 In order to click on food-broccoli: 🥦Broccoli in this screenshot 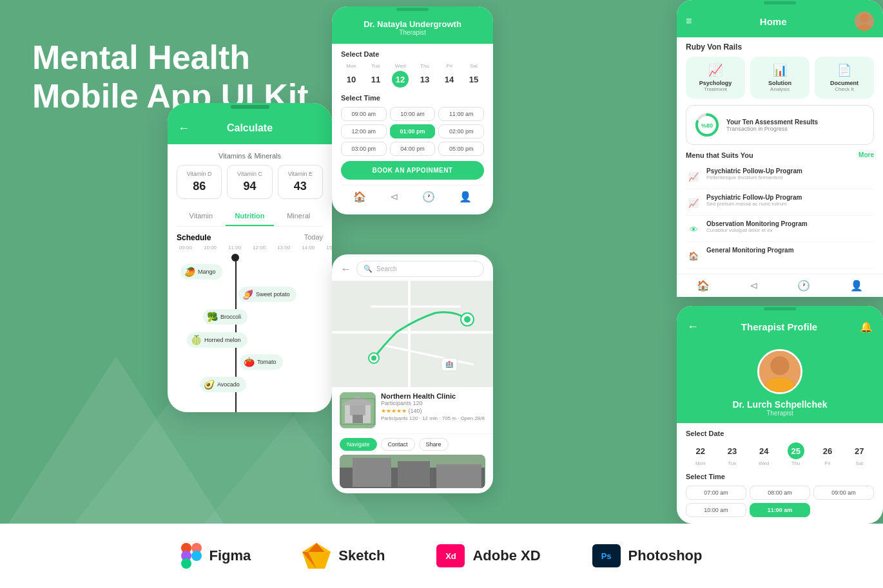, I will do `click(226, 317)`.